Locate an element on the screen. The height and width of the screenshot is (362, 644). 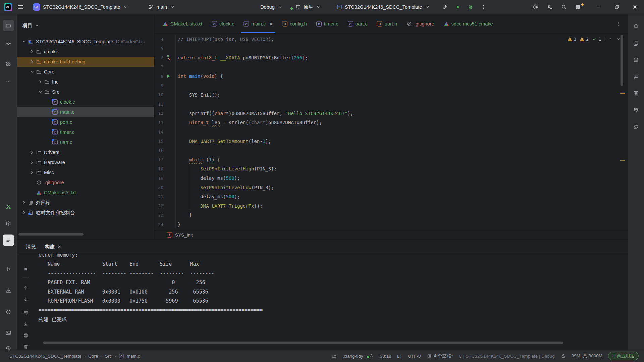
tree-item-clock.c: Cclock.c is located at coordinates (86, 102).